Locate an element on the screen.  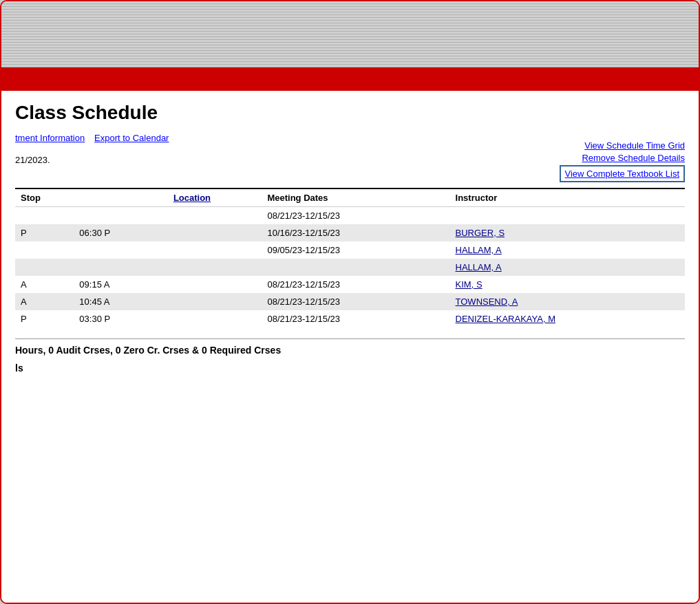
col-header-stop: Stop is located at coordinates (44, 198).